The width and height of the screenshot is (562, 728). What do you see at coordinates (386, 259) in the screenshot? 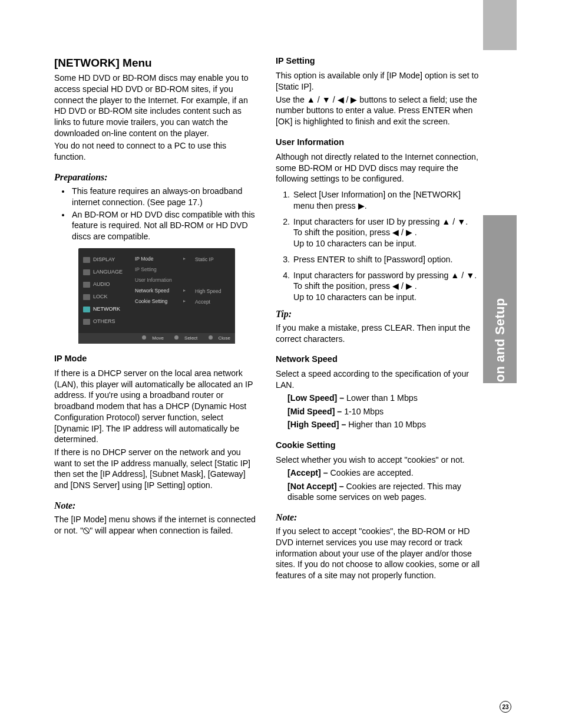
I see `step-item: Press ENTER to shift to [Password] optio…` at bounding box center [386, 259].